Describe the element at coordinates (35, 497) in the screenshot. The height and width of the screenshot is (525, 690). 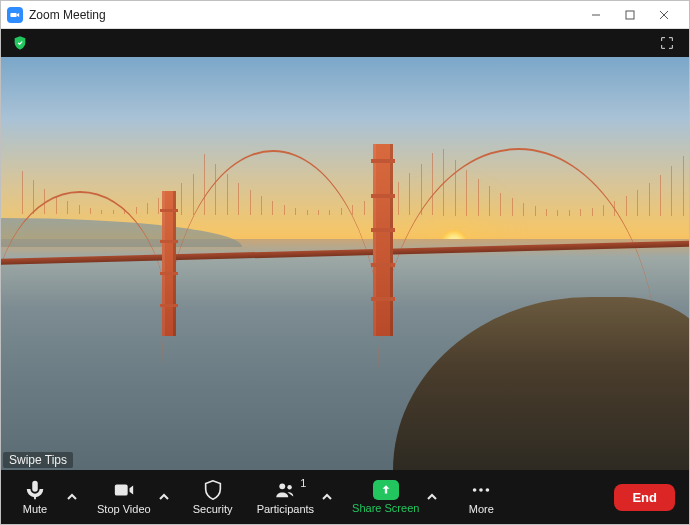
I see `mute-button: Mute` at that location.